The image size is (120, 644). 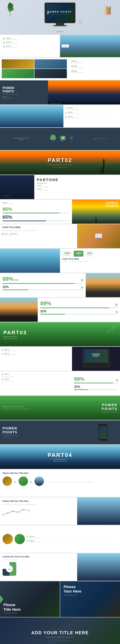 I want to click on s15-part02-text: Please add your title here, so click(x=10, y=355).